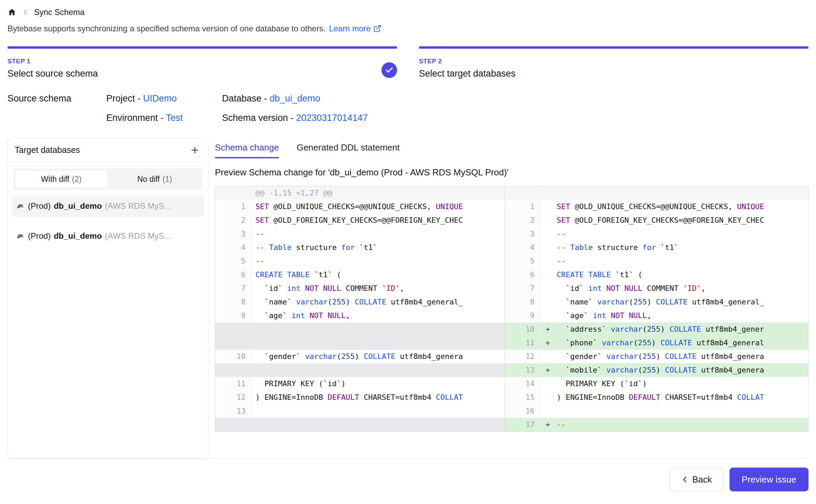 This screenshot has height=504, width=816. What do you see at coordinates (164, 99) in the screenshot?
I see `source-project-field: Project - UIDemo` at bounding box center [164, 99].